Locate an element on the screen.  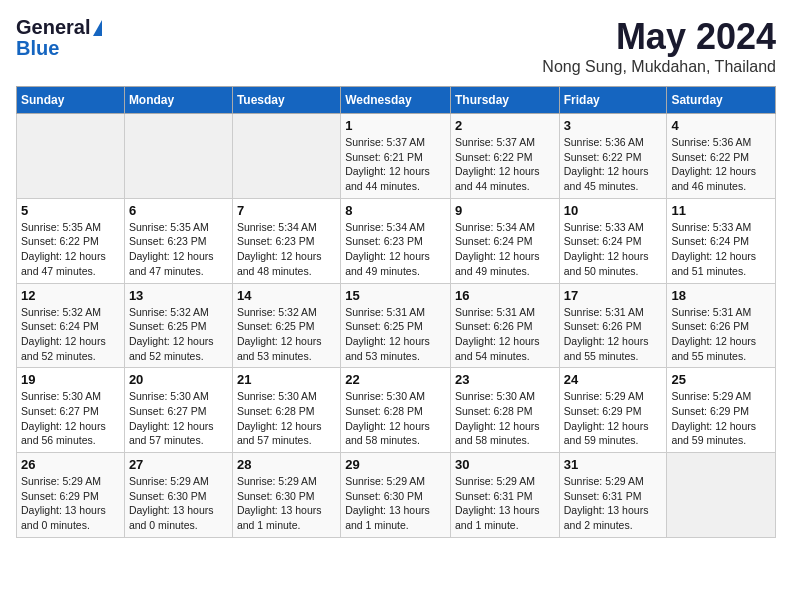
calendar-cell: 20Sunrise: 5:30 AM Sunset: 6:27 PM Dayli… is located at coordinates (178, 410).